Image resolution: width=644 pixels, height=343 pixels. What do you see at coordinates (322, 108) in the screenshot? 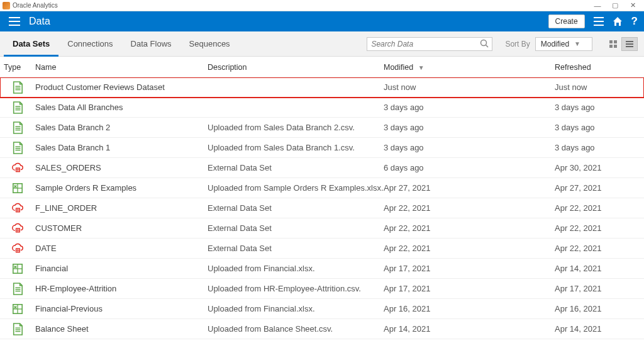
I see `table-row: Sales Data All Branches3 days ago3 days …` at bounding box center [322, 108].